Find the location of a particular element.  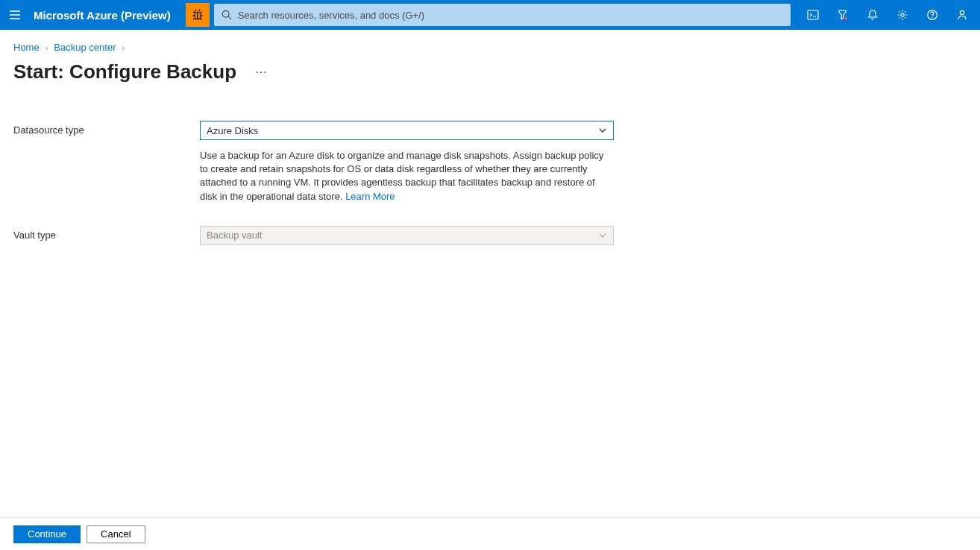

top-right-icons is located at coordinates (889, 15).